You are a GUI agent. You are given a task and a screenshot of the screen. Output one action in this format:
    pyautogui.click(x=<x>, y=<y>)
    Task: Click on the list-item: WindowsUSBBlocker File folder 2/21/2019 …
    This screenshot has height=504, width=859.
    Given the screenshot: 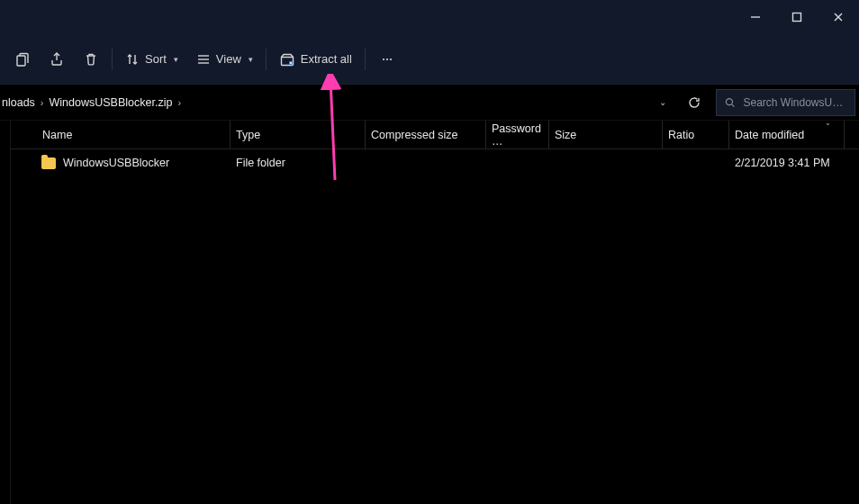 What is the action you would take?
    pyautogui.click(x=435, y=163)
    